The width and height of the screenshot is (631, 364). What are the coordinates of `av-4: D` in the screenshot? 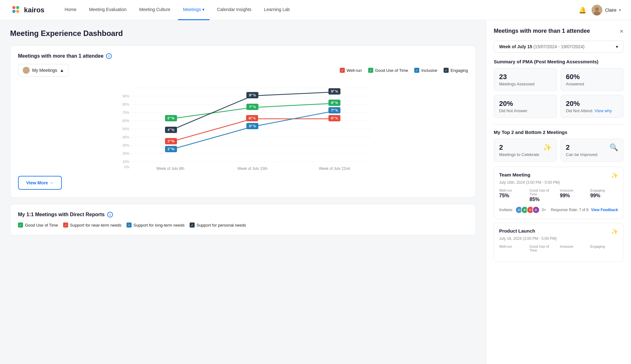 It's located at (536, 210).